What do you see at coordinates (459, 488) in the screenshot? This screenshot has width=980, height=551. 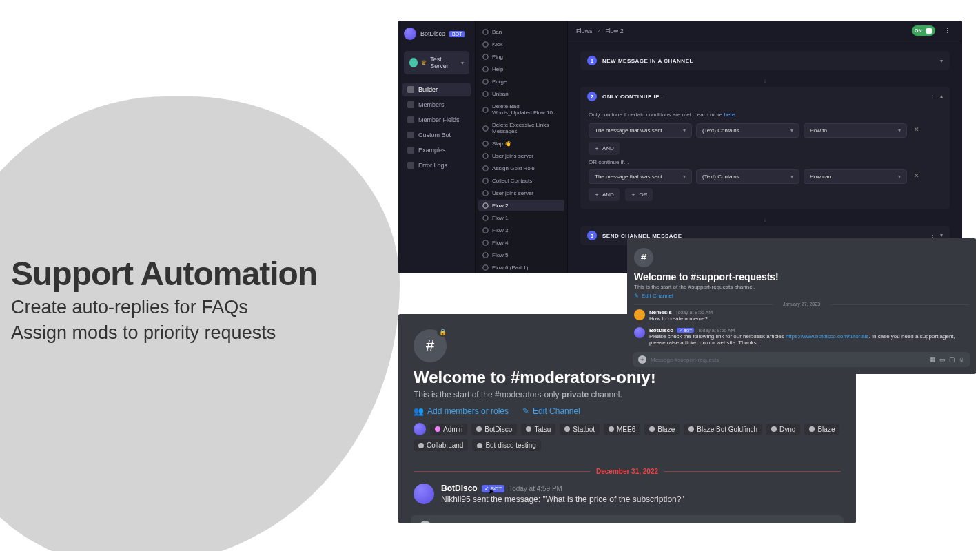 I see `msg-author: BotDisco` at bounding box center [459, 488].